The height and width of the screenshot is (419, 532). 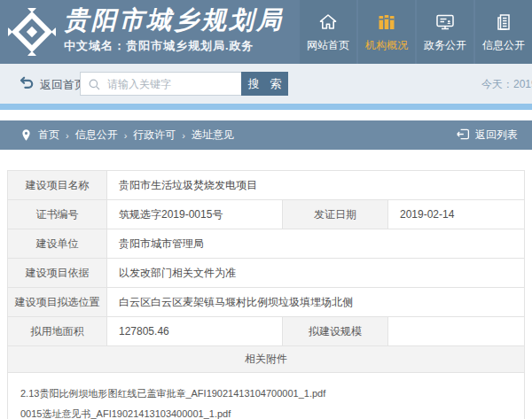 I want to click on attachments-list: 2.13贵阳比例坝地形图红线已盖审批章_AFI19021413104700001…, so click(x=266, y=396).